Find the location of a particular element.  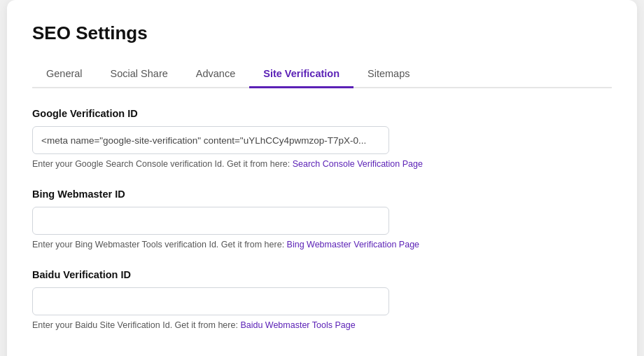

tab-advance: Advance is located at coordinates (216, 74).